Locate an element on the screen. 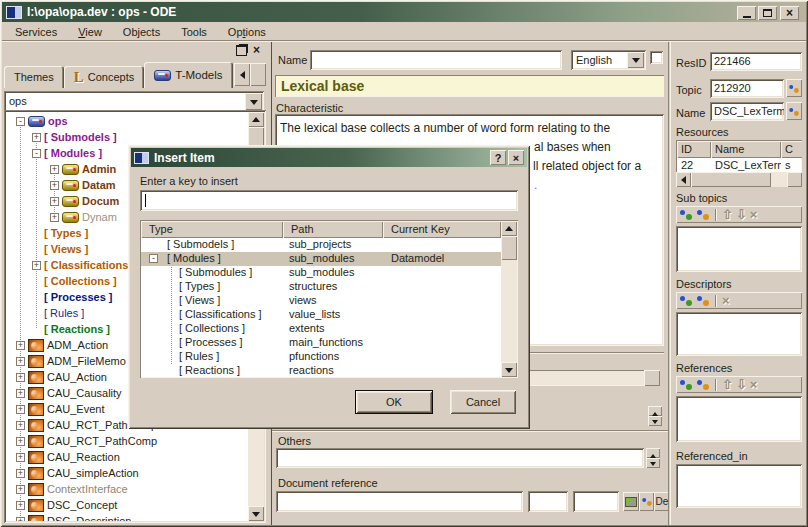 This screenshot has height=527, width=808. tree-item: +ContextInterface is located at coordinates (127, 489).